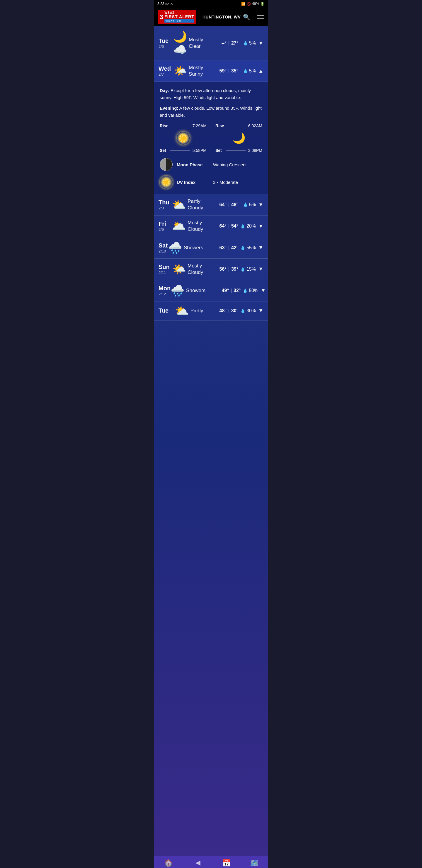  Describe the element at coordinates (263, 4) in the screenshot. I see `battery-icon: 🔋` at that location.